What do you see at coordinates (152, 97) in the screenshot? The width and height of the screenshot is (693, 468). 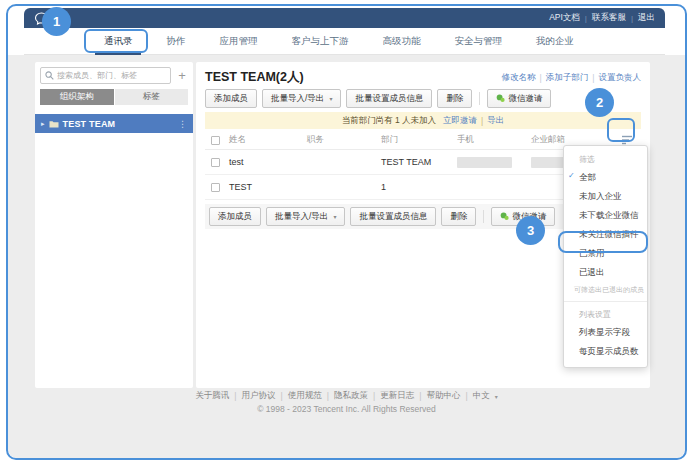 I see `tab-labels: 标签` at bounding box center [152, 97].